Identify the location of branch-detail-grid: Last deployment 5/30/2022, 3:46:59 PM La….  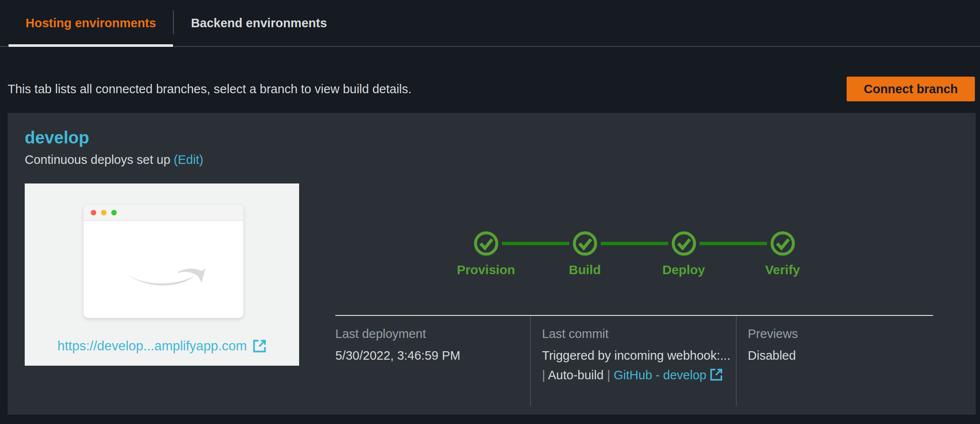
(634, 361).